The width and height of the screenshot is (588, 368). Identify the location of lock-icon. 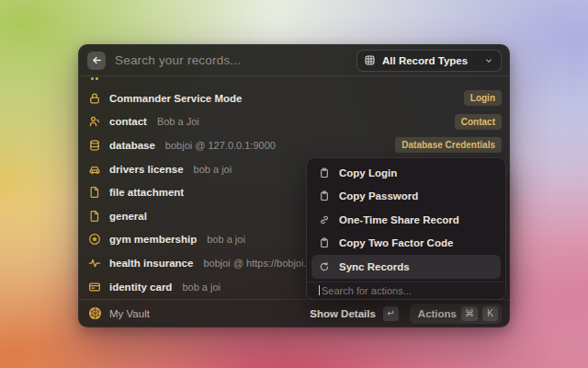
(95, 98).